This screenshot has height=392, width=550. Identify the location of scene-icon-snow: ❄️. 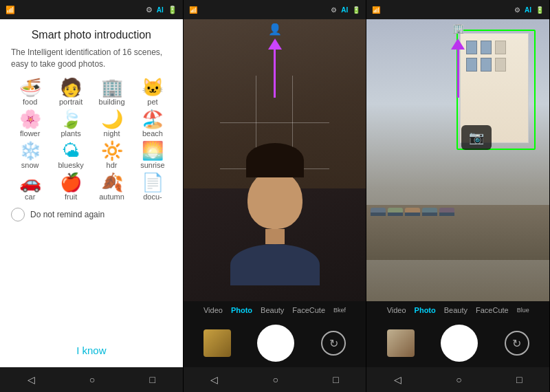
(30, 151).